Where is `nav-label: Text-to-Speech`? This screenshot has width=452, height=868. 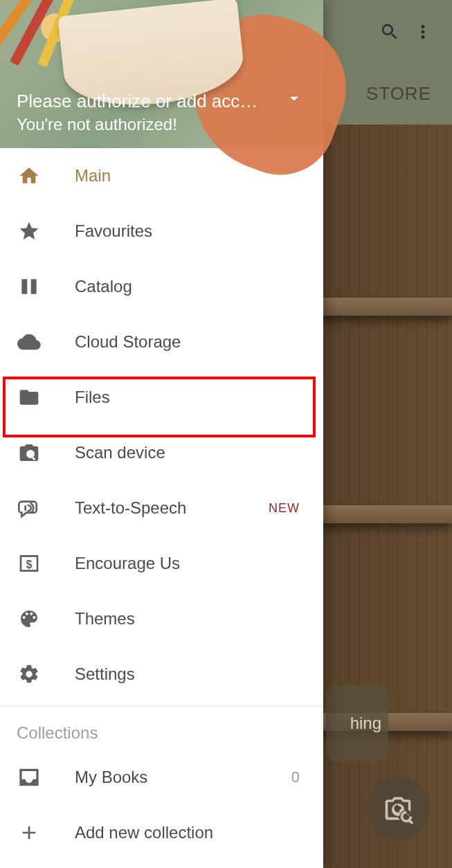
nav-label: Text-to-Speech is located at coordinates (130, 508).